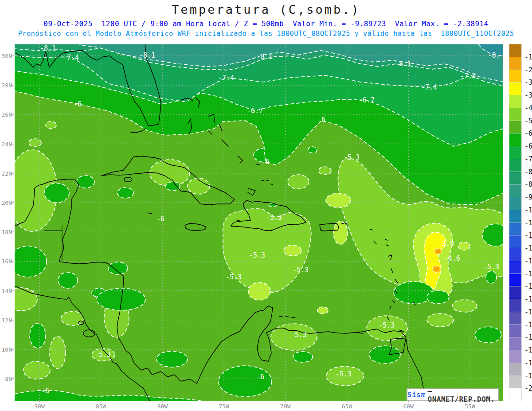 Image resolution: width=532 pixels, height=411 pixels. What do you see at coordinates (347, 406) in the screenshot?
I see `lon-label: 65W` at bounding box center [347, 406].